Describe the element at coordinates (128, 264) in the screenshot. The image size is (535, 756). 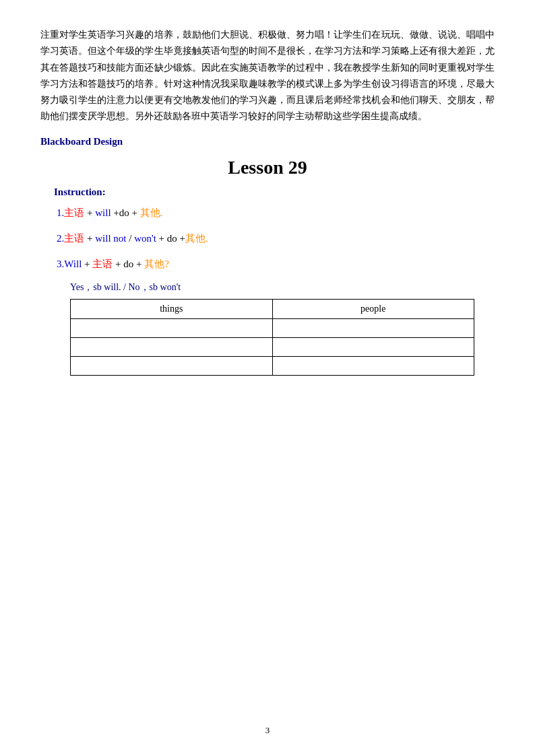
I see `line3-plus2: + do +` at that location.